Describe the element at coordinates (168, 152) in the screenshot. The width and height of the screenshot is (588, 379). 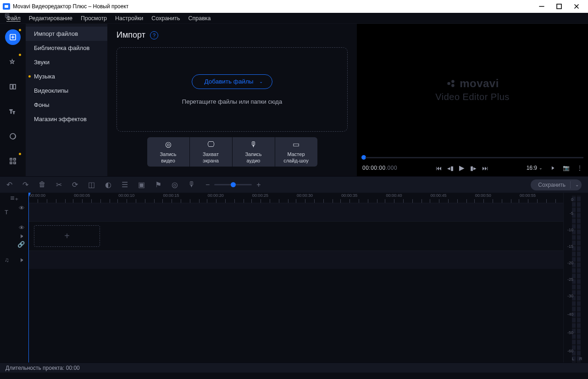
I see `capture-video-button: ◎ Запись видео` at that location.